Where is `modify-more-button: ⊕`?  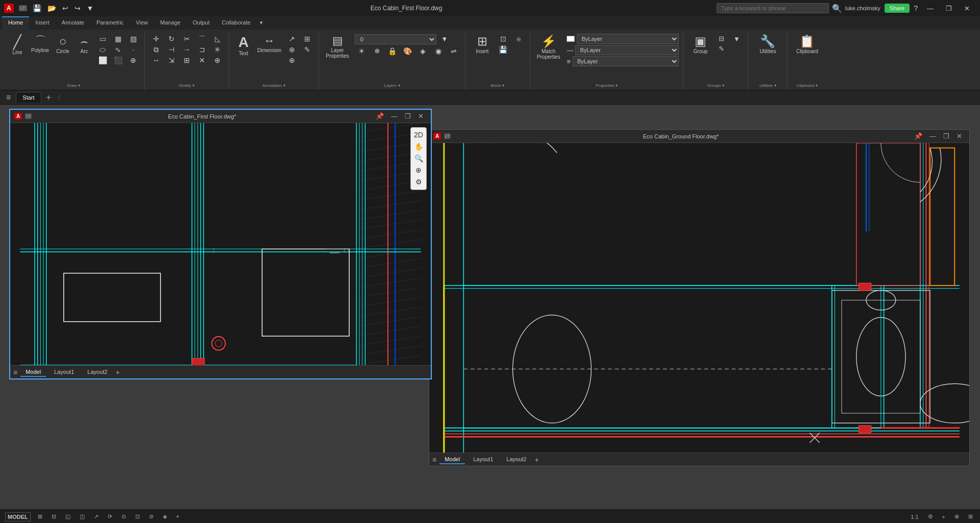 modify-more-button: ⊕ is located at coordinates (217, 60).